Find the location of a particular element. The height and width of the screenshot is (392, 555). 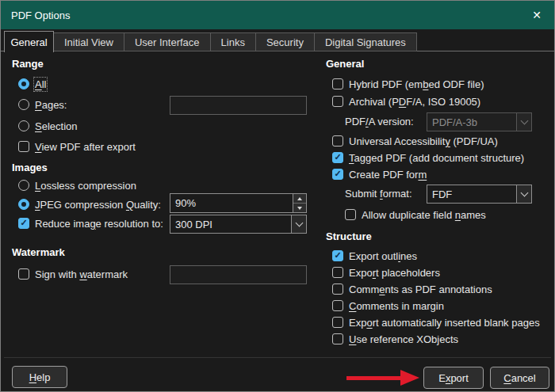

spin-down-icon is located at coordinates (300, 208).